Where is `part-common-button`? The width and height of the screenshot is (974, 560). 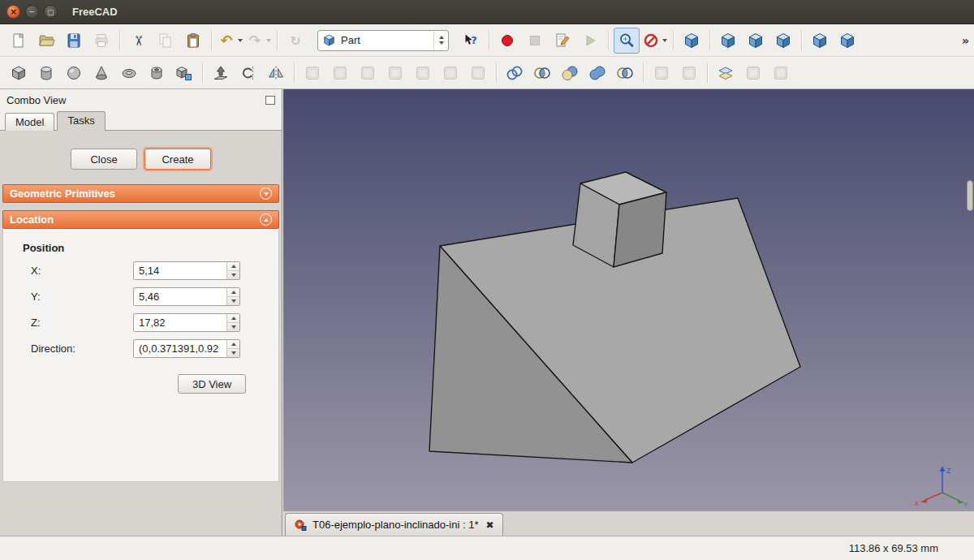
part-common-button is located at coordinates (625, 73).